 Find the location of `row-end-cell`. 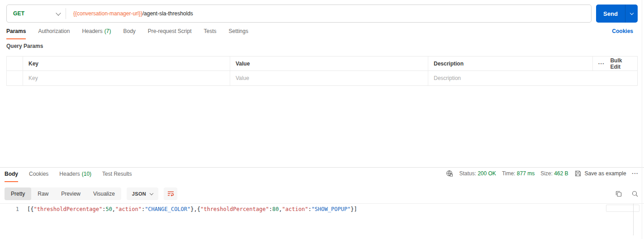

row-end-cell is located at coordinates (615, 78).